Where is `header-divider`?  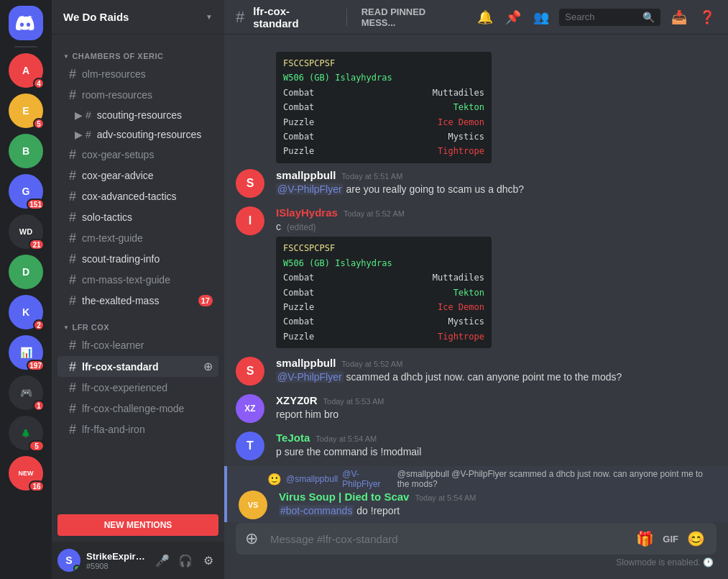
header-divider is located at coordinates (346, 17).